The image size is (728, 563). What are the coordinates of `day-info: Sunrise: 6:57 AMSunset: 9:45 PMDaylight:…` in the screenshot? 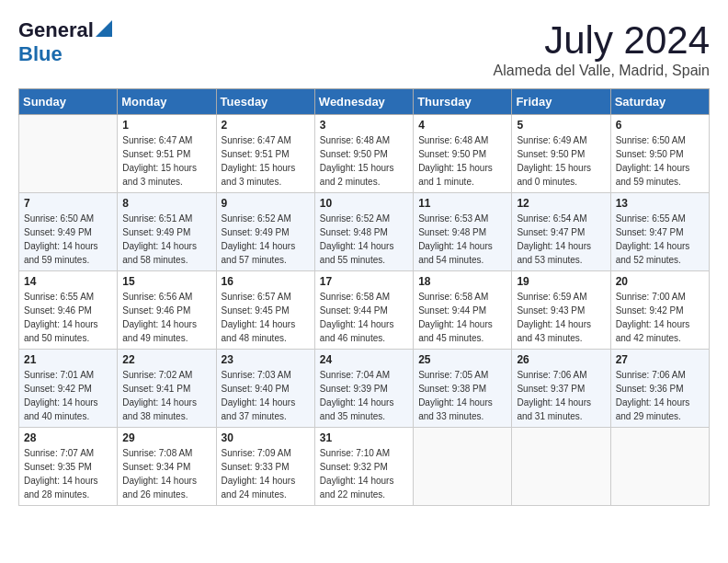 It's located at (266, 317).